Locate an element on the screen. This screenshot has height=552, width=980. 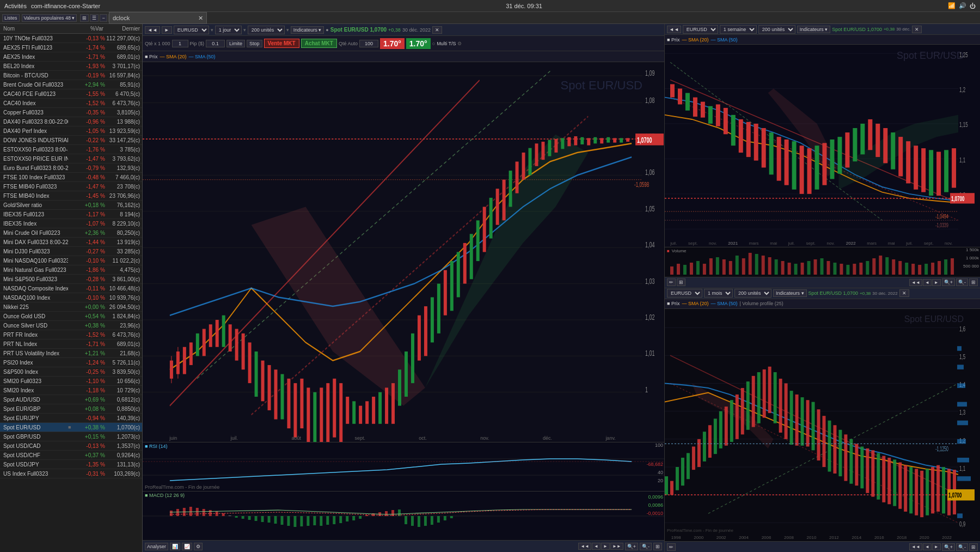
bt-icon2: 📈 is located at coordinates (187, 547).